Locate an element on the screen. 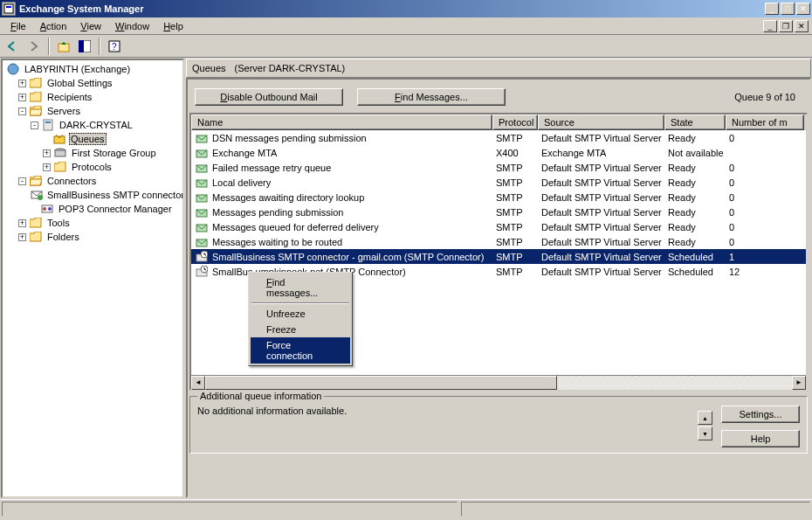  tree-server: - DARK-CRYSTAL is located at coordinates (93, 125).